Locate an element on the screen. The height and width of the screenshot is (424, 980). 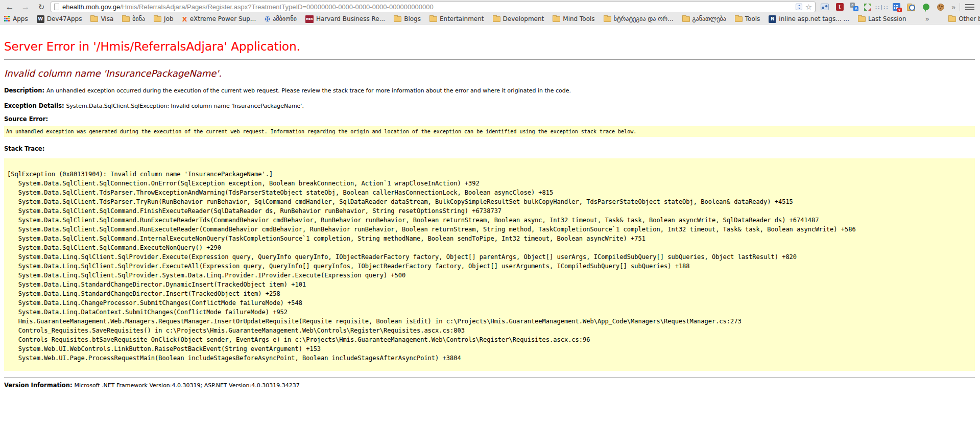
url-text: ehealth.moh.gov.ge/Hmis/ReferralsAdjara/… is located at coordinates (248, 7).